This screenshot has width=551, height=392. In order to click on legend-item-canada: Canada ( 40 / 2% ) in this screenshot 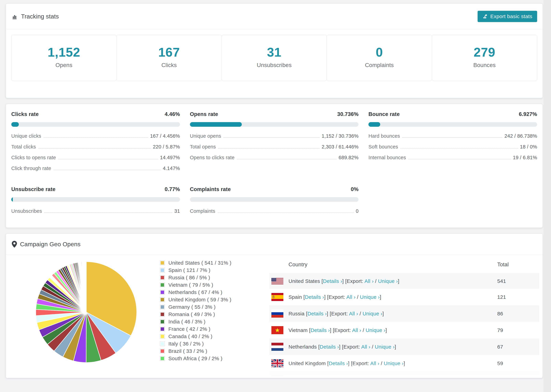, I will do `click(209, 336)`.